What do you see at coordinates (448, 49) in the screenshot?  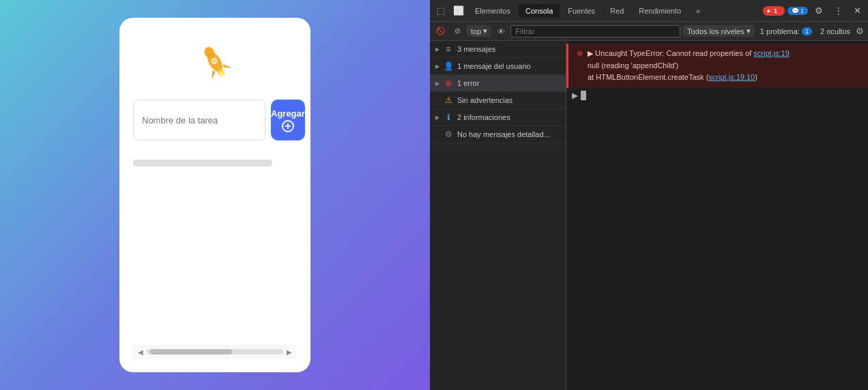 I see `messages-icon: ≡` at bounding box center [448, 49].